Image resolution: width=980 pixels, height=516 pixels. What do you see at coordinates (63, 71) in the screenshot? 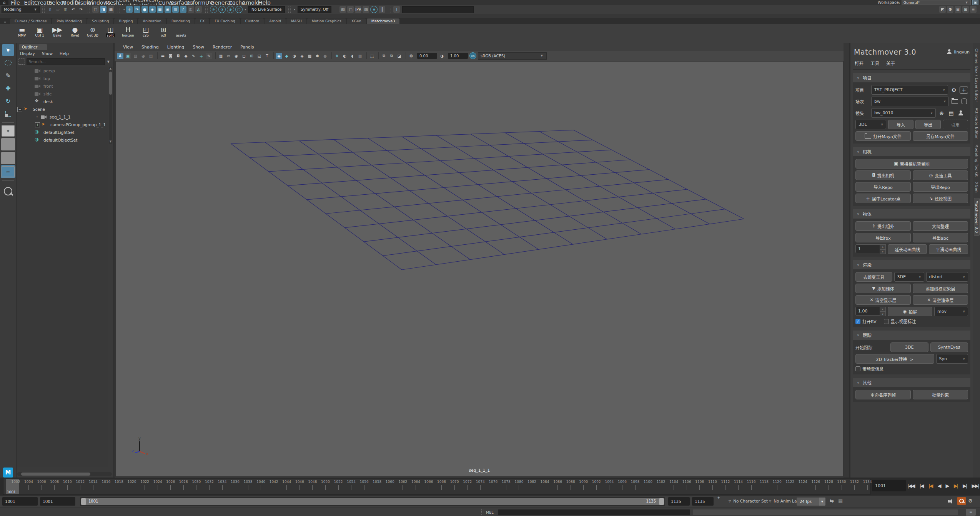
I see `outliner-item: persp` at bounding box center [63, 71].